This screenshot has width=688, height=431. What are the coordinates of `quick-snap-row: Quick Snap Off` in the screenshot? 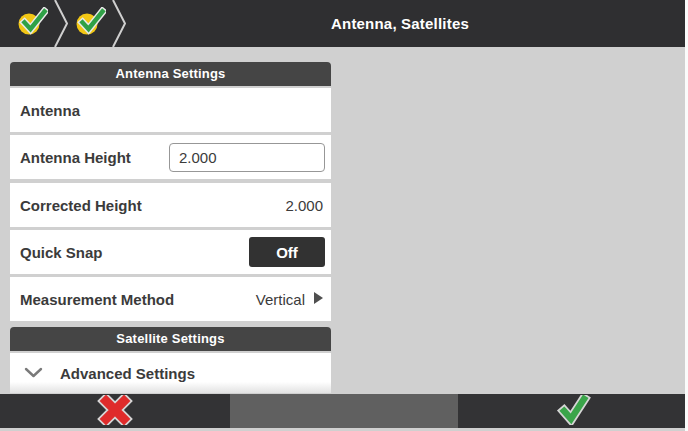 It's located at (170, 252).